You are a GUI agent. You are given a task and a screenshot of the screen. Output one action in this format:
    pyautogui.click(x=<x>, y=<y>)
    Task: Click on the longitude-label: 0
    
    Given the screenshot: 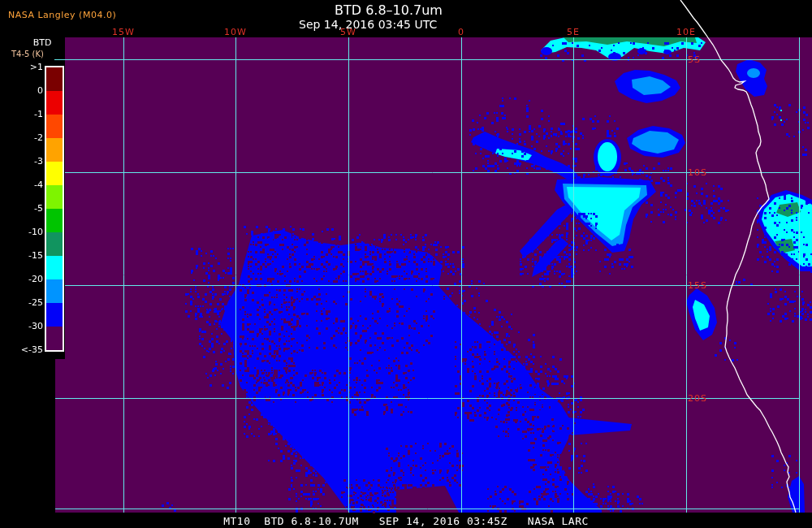 What is the action you would take?
    pyautogui.click(x=461, y=32)
    